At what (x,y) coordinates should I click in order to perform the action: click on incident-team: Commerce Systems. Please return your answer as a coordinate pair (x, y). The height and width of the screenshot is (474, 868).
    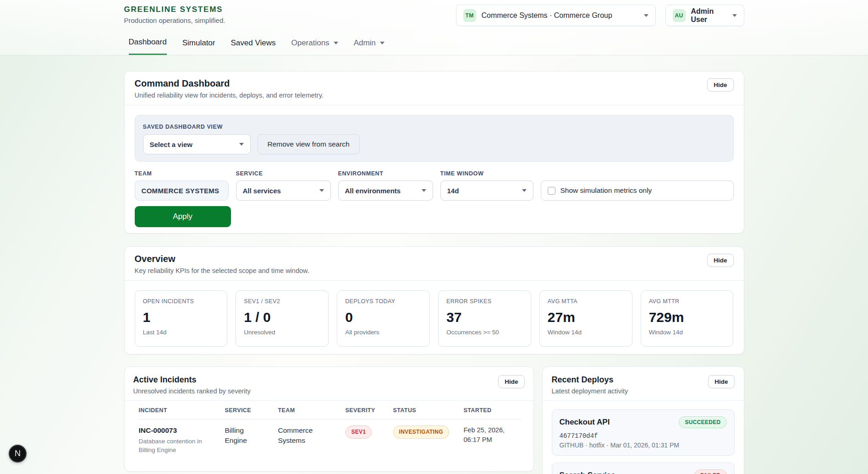
    Looking at the image, I should click on (302, 436).